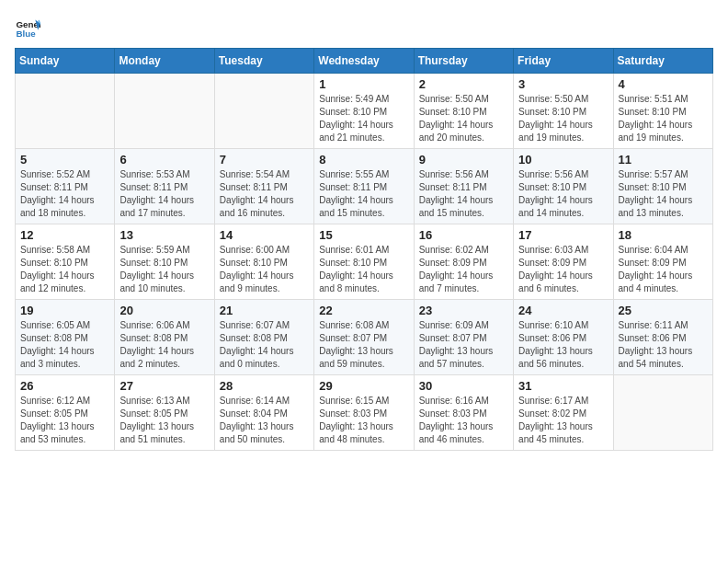  I want to click on day-number: 26, so click(64, 386).